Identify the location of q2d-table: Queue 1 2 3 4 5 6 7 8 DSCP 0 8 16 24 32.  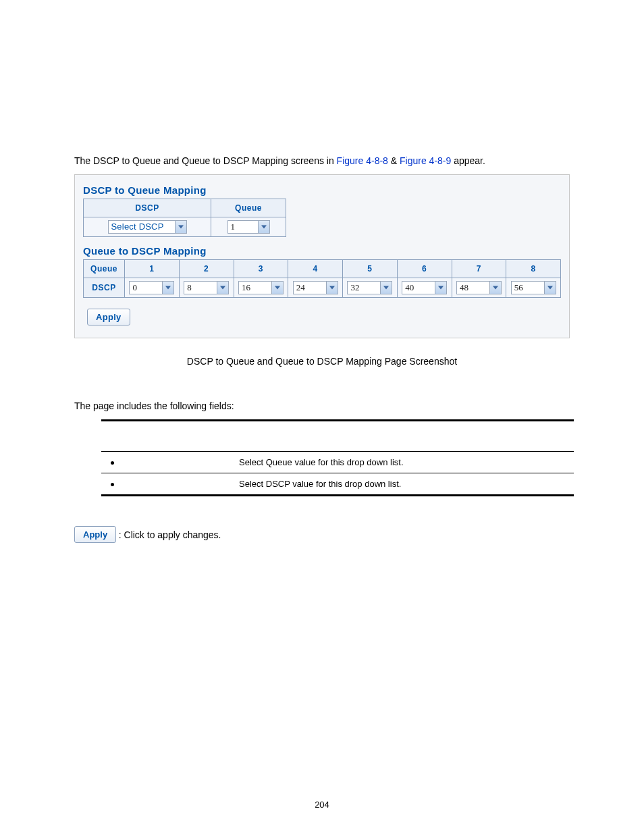
(322, 278).